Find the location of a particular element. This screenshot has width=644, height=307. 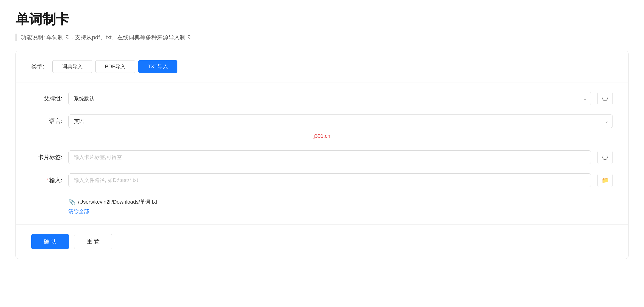

action-section: 确 认 重 置 is located at coordinates (322, 242).